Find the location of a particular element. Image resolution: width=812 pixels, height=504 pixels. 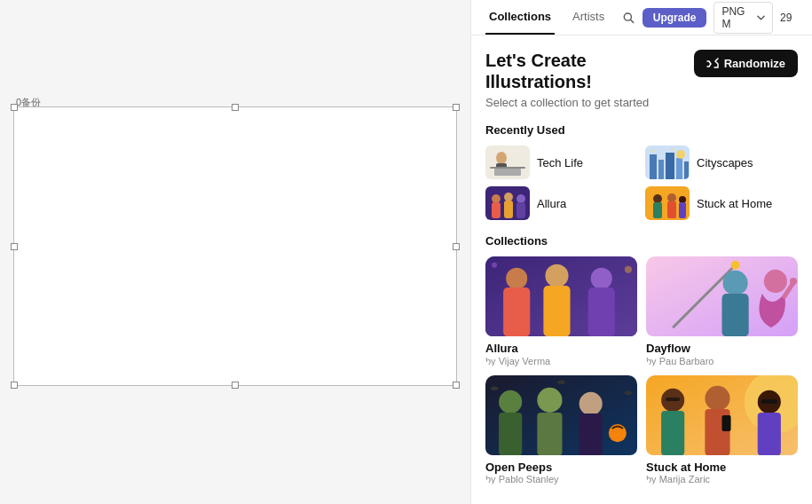

tab-collections: Collections is located at coordinates (520, 18).